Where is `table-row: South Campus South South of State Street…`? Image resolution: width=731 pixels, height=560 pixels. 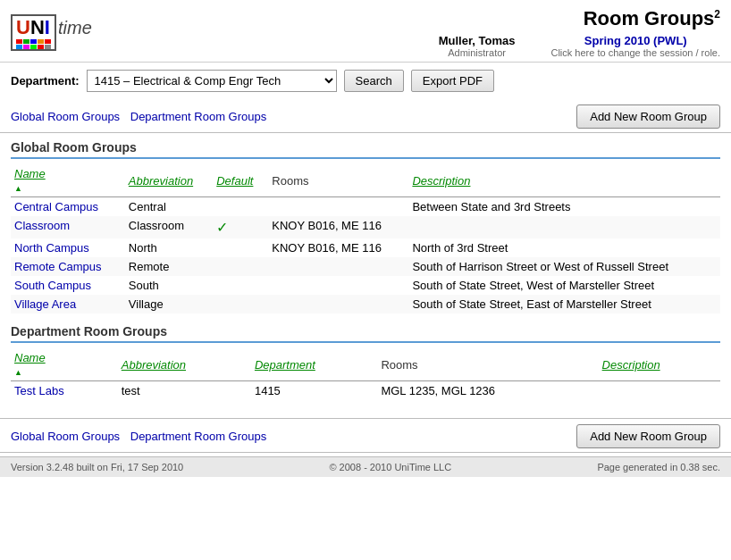 table-row: South Campus South South of State Street… is located at coordinates (366, 286).